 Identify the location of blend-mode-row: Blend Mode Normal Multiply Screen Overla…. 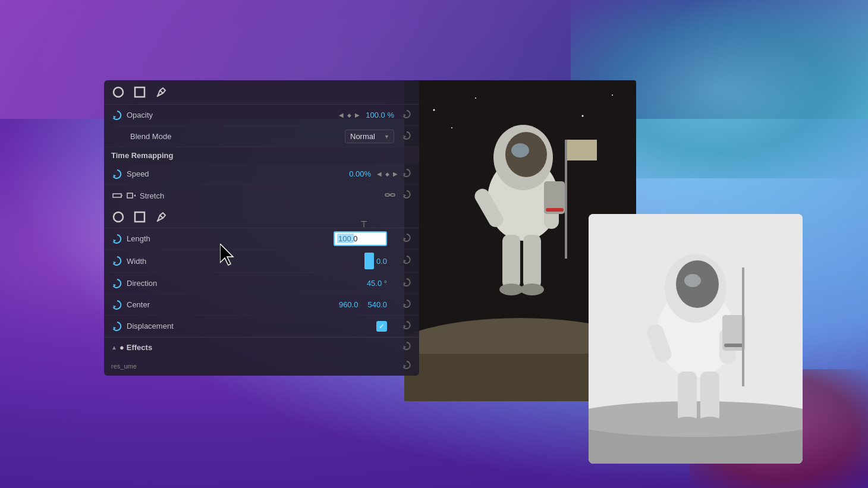
(262, 137).